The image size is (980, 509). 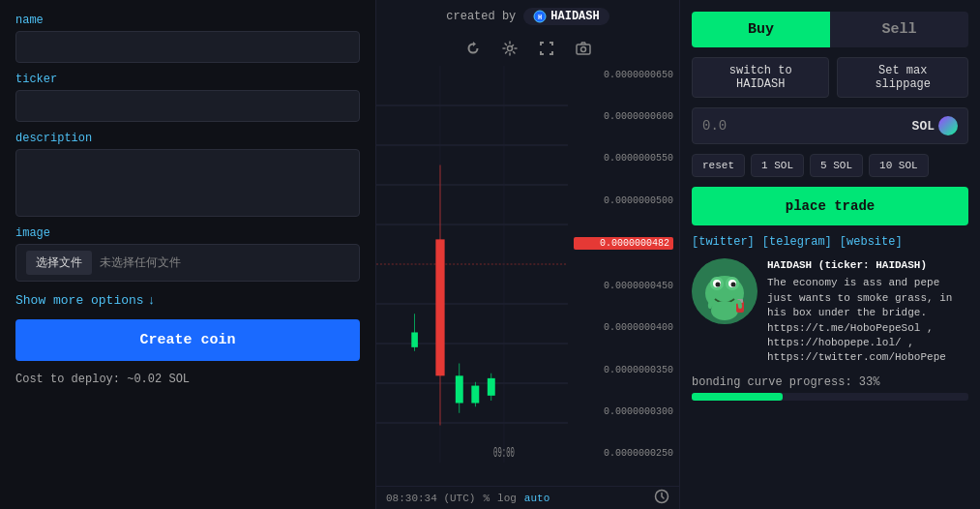 I want to click on bonding-section: bonding curve progress: 33%, so click(x=830, y=388).